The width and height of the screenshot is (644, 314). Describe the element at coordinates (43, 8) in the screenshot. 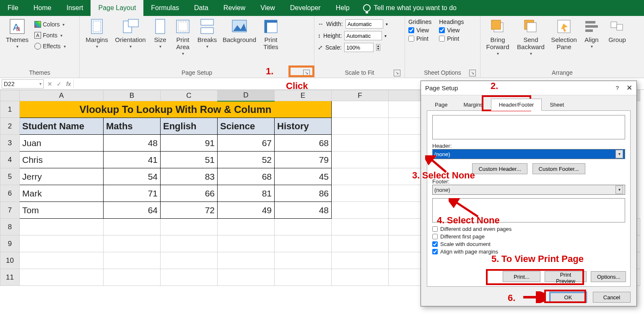

I see `tab-home: Home` at that location.